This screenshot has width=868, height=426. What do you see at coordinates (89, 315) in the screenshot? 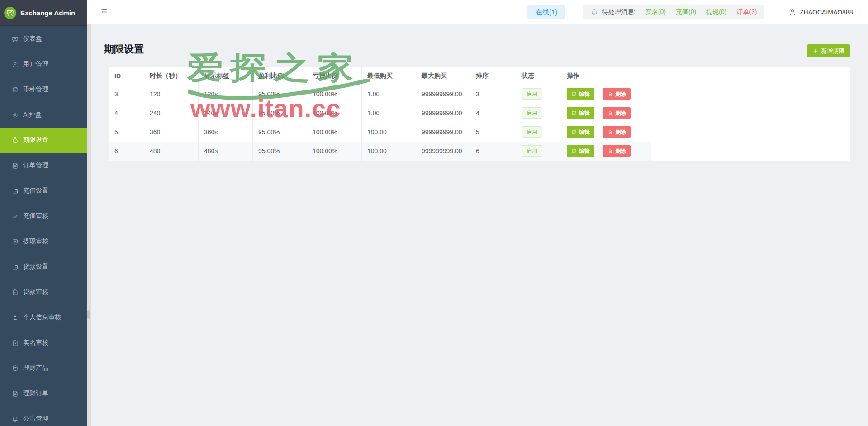
I see `scrollbar-thumb` at bounding box center [89, 315].